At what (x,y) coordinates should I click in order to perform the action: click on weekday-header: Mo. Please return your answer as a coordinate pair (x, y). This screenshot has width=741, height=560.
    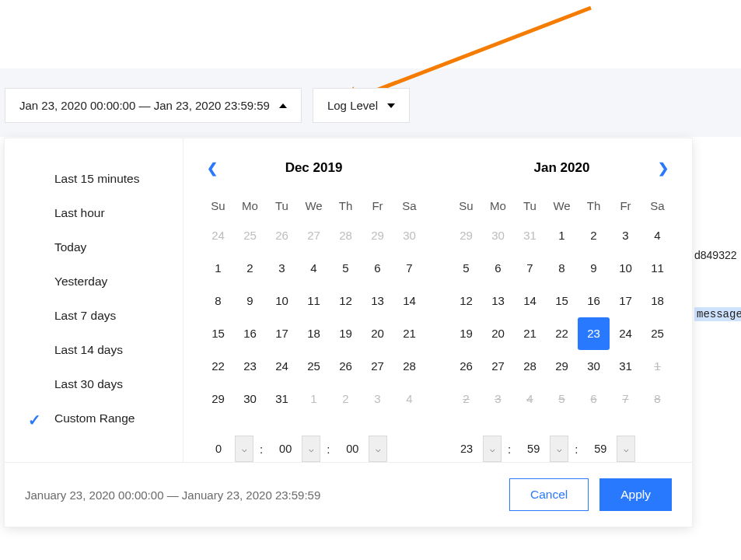
    Looking at the image, I should click on (498, 206).